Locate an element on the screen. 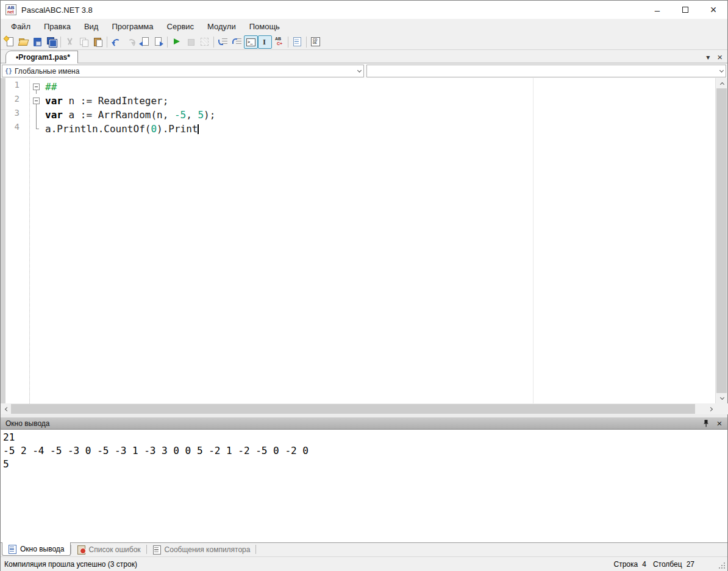 This screenshot has width=728, height=571. chevron-down-icon is located at coordinates (722, 69).